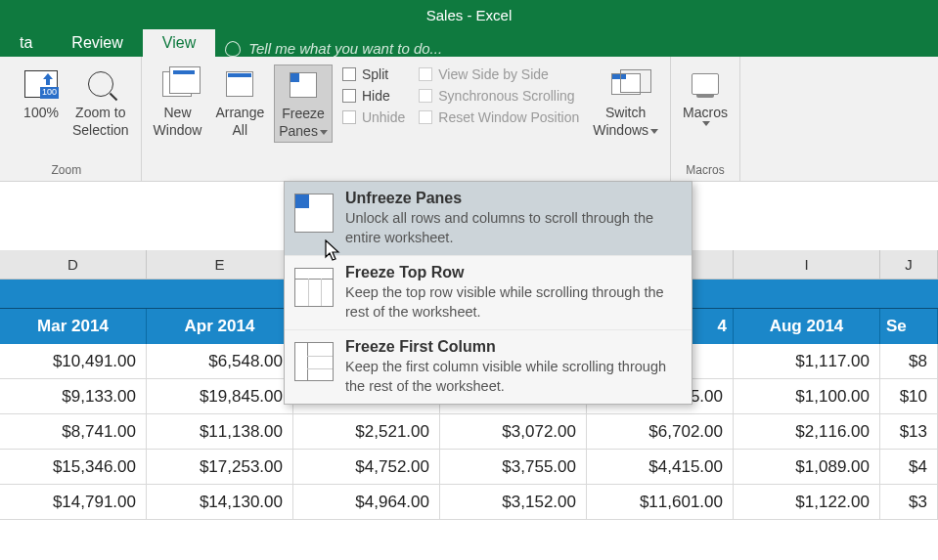  Describe the element at coordinates (660, 432) in the screenshot. I see `cell: $6,702.00` at that location.